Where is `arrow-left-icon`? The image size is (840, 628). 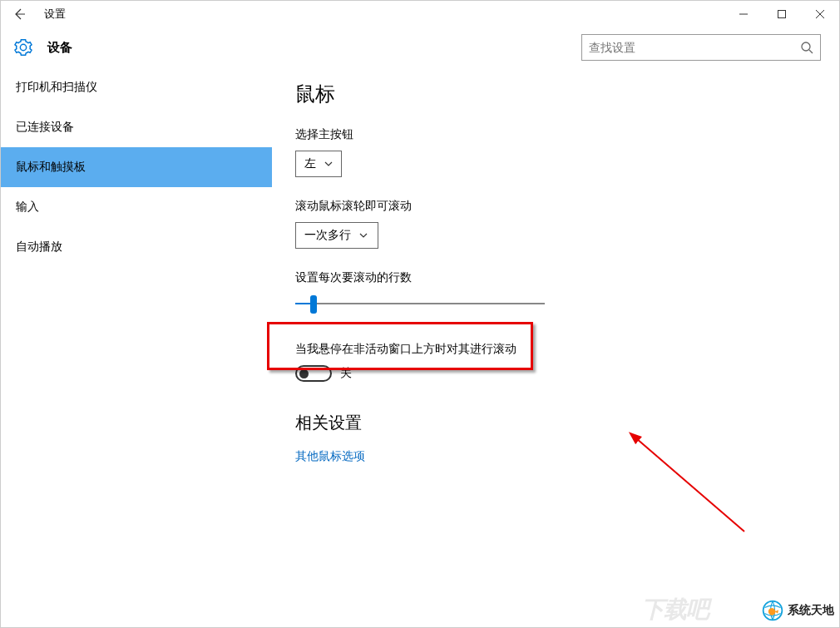 arrow-left-icon is located at coordinates (19, 14).